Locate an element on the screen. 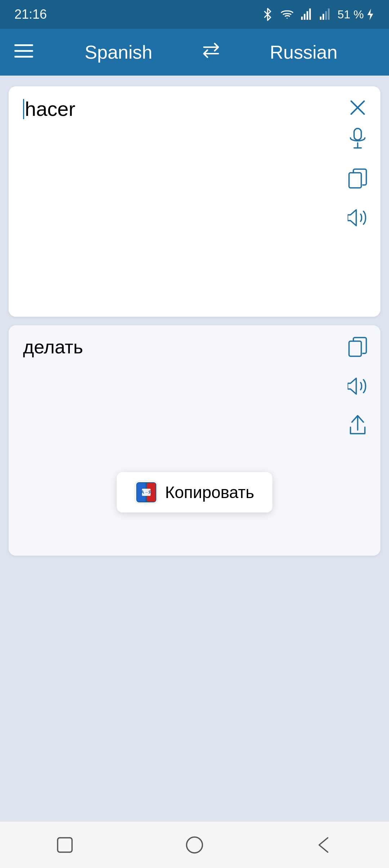 The height and width of the screenshot is (868, 389). close-icon is located at coordinates (358, 108).